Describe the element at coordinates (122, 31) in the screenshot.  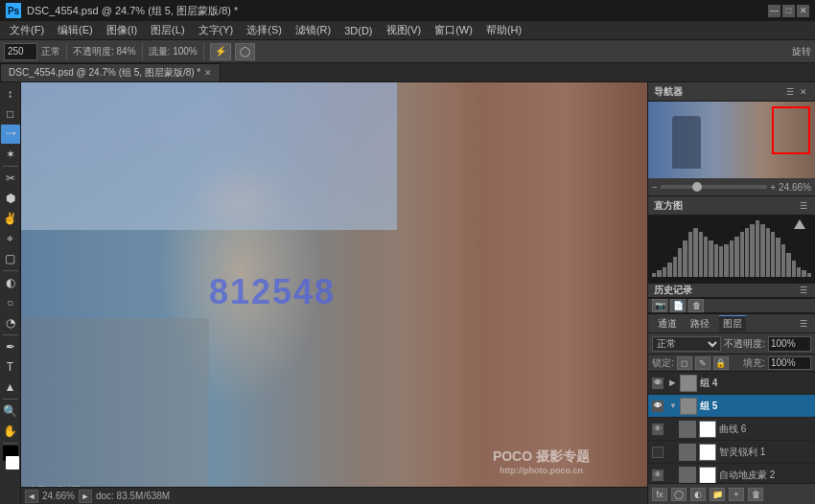
I see `menu-image: 图像(I)` at that location.